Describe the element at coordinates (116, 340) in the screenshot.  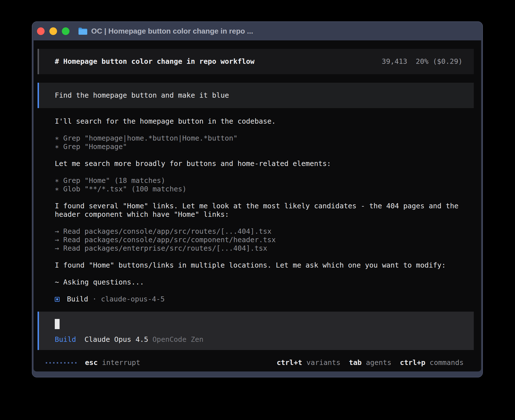
I see `input-model-label: Claude Opus 4.5` at that location.